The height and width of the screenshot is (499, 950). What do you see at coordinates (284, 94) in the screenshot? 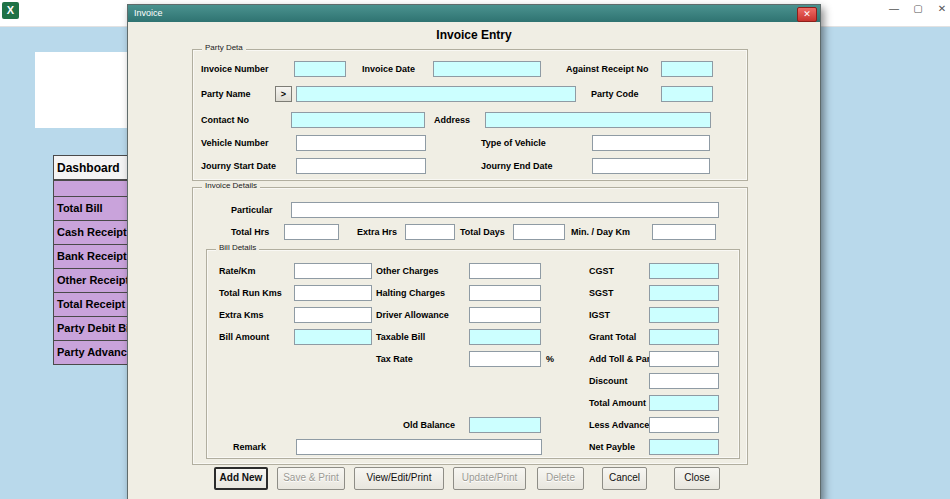
I see `party-lookup-button: >` at bounding box center [284, 94].